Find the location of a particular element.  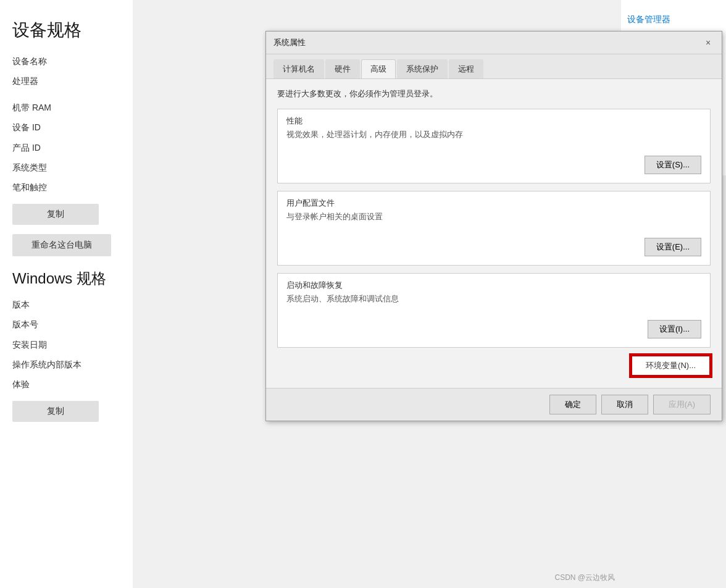

apply-button: 应用(A) is located at coordinates (682, 405).